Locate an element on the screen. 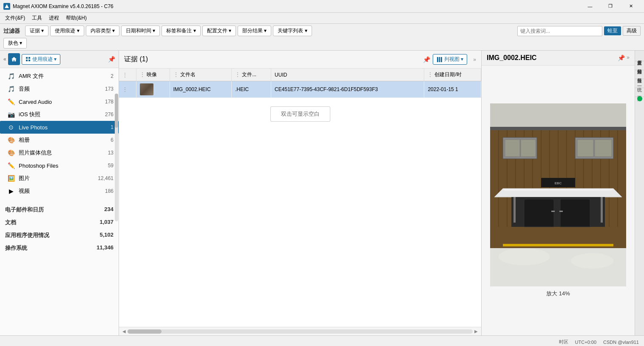 This screenshot has width=644, height=346. group-documents: 文档 1,037 is located at coordinates (60, 222).